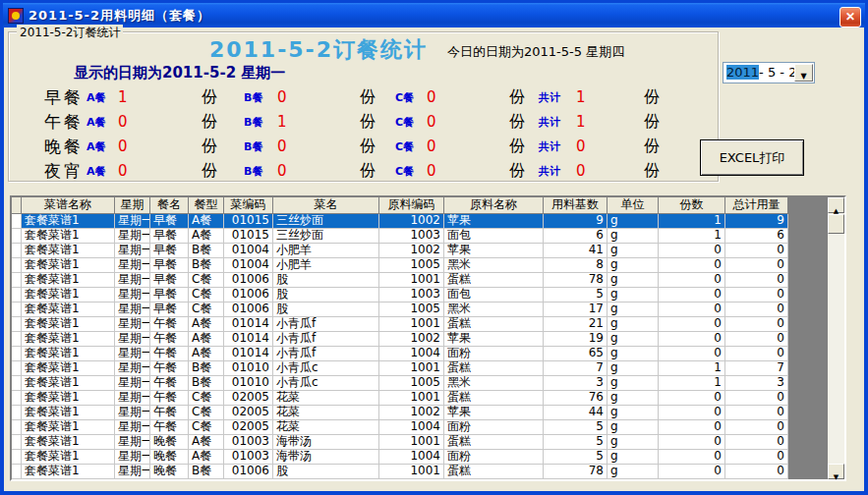 This screenshot has width=868, height=495. What do you see at coordinates (400, 383) in the screenshot?
I see `table-row: 套餐菜谱1星期一午餐B餐01010小青瓜c1005黑米3g13` at bounding box center [400, 383].